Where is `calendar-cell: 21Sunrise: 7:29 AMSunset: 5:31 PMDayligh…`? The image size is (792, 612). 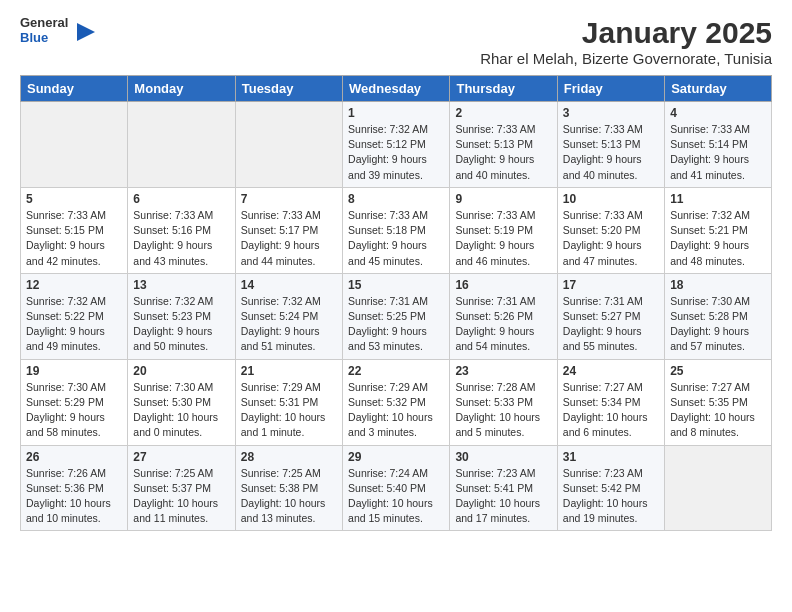 calendar-cell: 21Sunrise: 7:29 AMSunset: 5:31 PMDayligh… is located at coordinates (288, 402).